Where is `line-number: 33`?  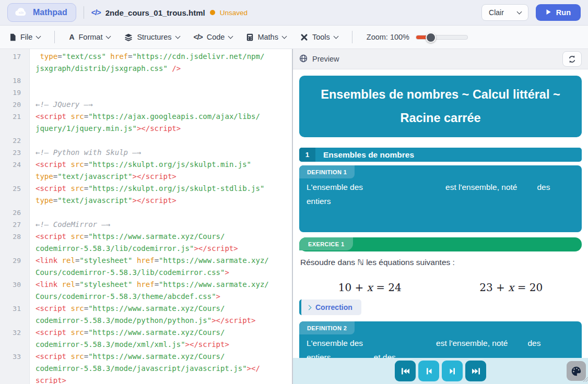
line-number: 33 is located at coordinates (15, 367).